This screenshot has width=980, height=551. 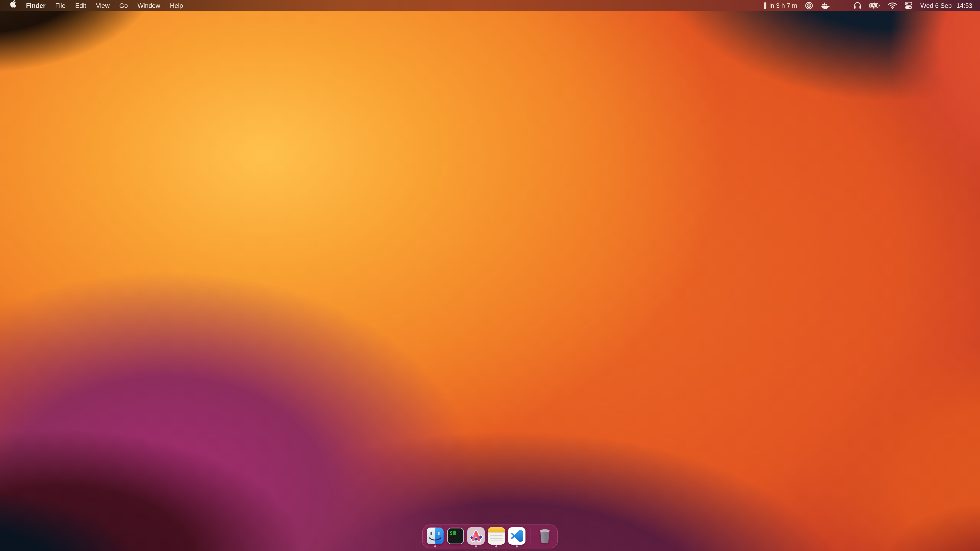 I want to click on headphones-icon, so click(x=858, y=5).